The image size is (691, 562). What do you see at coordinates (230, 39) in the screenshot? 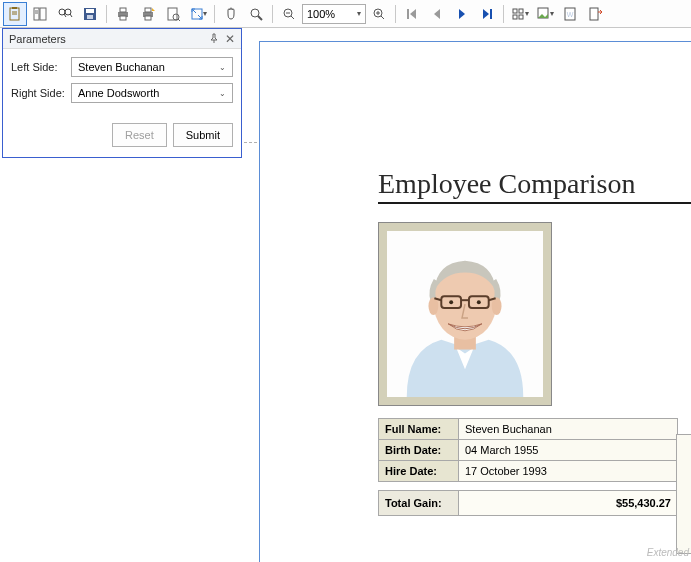
I see `close-icon: ✕` at bounding box center [230, 39].